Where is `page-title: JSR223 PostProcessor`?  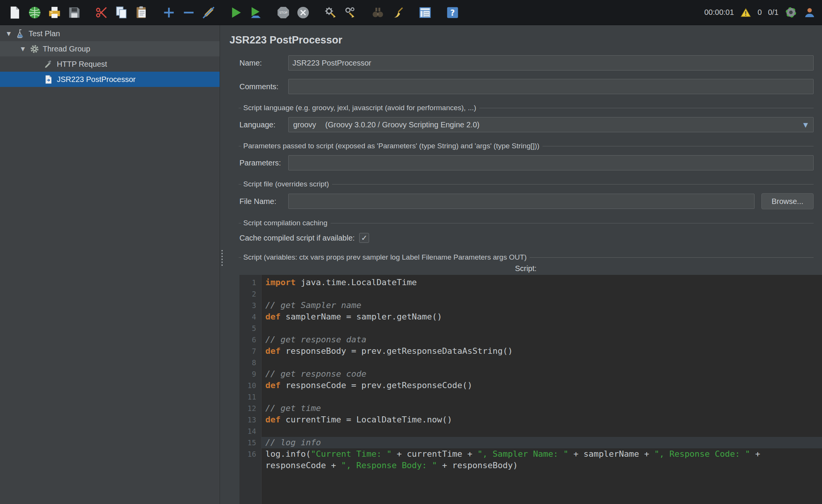
page-title: JSR223 PostProcessor is located at coordinates (526, 40).